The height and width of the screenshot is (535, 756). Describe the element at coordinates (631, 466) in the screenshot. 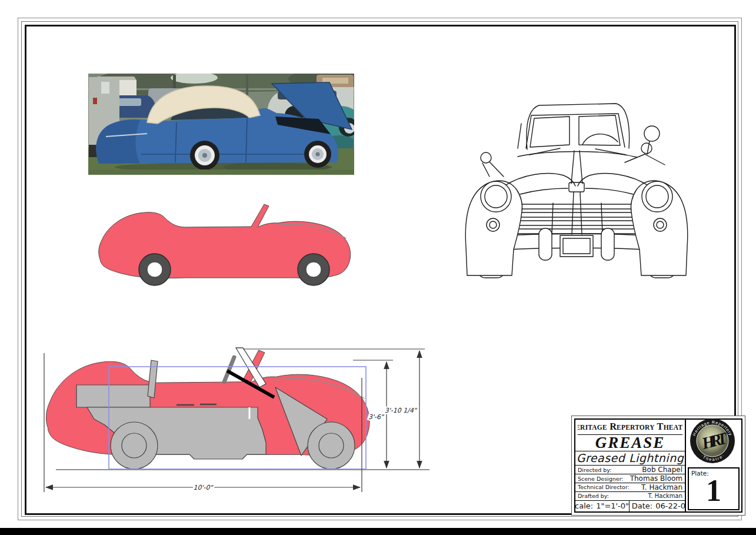

I see `title-block-left-column: Heritage Repertory Theatre GREASE Grease…` at that location.